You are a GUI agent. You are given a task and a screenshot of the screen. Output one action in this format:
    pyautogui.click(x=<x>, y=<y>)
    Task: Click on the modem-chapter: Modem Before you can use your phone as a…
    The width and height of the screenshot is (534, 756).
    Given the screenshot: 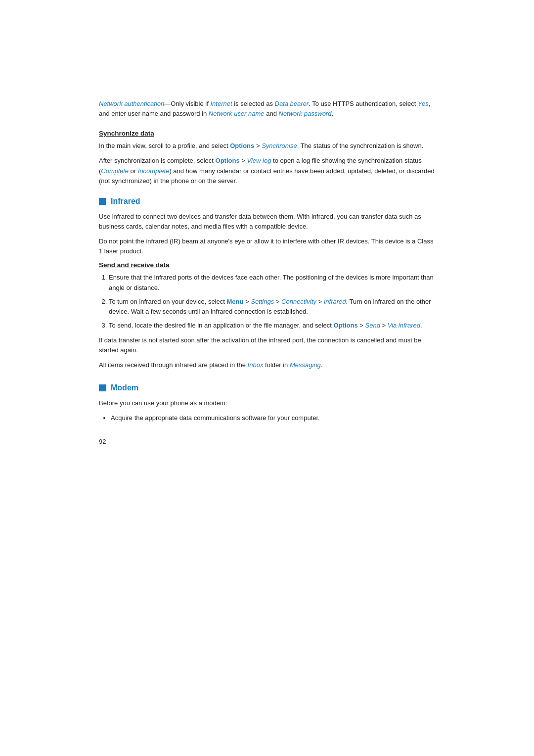 What is the action you would take?
    pyautogui.click(x=267, y=403)
    